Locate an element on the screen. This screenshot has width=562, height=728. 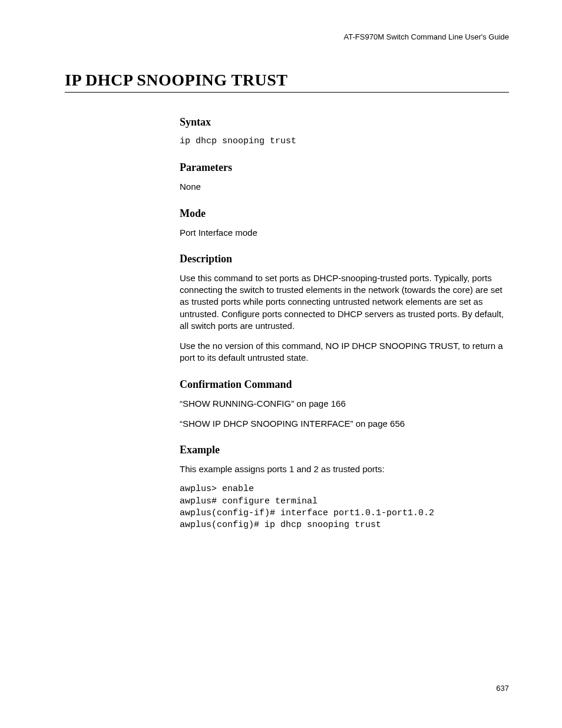
page-number: 637 is located at coordinates (503, 689).